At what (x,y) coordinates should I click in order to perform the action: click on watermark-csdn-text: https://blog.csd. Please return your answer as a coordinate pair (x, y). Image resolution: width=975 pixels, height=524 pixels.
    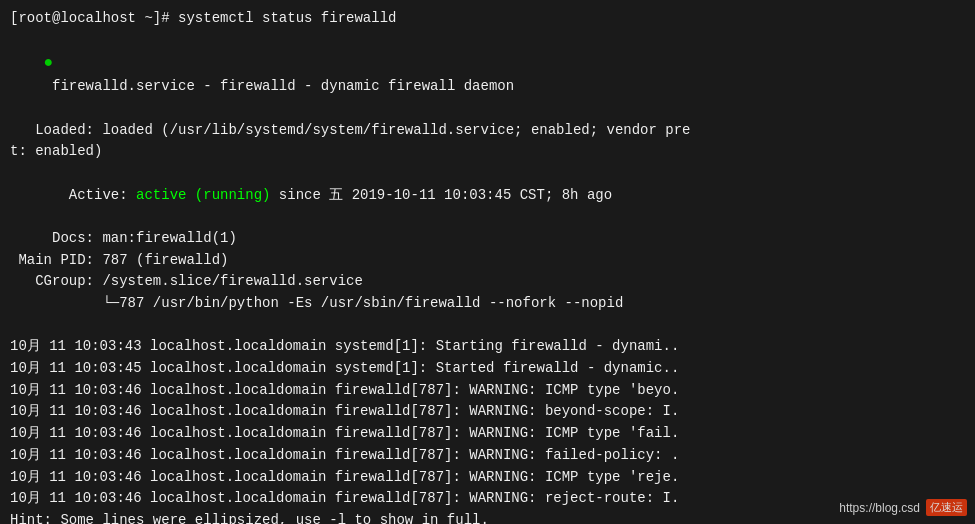
    Looking at the image, I should click on (880, 508).